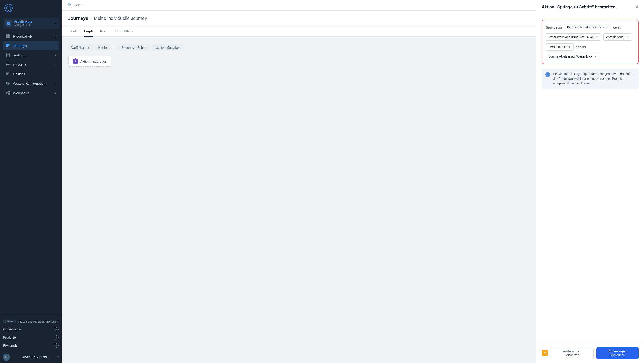  What do you see at coordinates (120, 18) in the screenshot?
I see `breadcrumb-current: Meine individuelle Journey` at bounding box center [120, 18].